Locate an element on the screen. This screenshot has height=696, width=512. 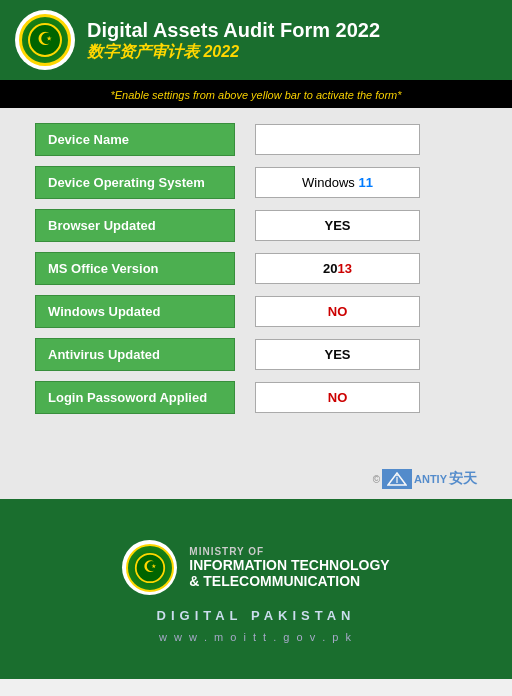
value-antivirus-updated: YES is located at coordinates (366, 354).